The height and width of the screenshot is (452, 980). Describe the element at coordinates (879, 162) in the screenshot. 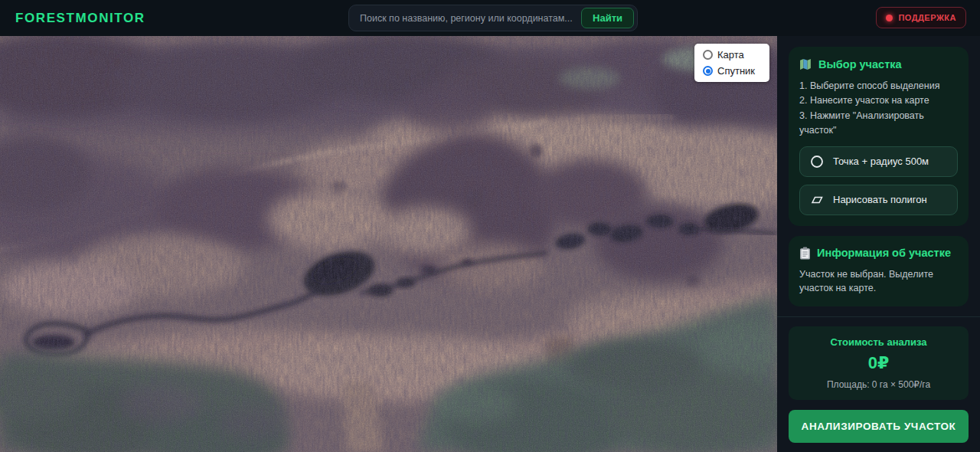

I see `mode-point-radius-button: Точка + радиус 500м` at that location.